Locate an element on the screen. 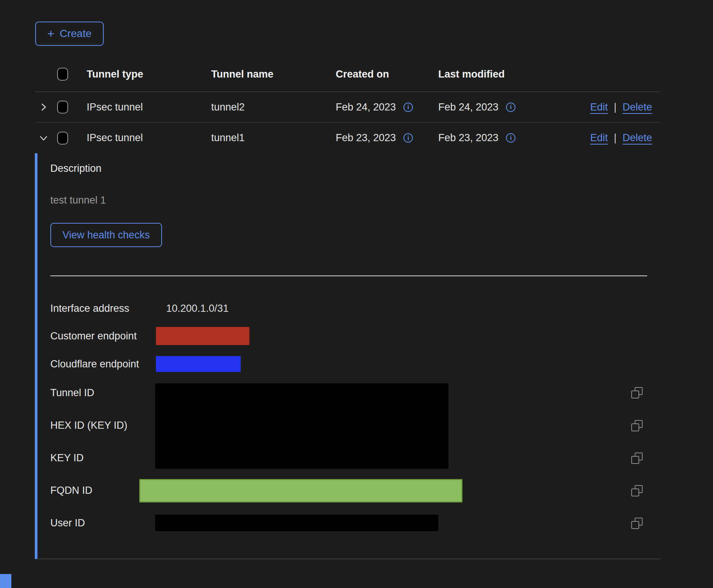  select-all-checkbox is located at coordinates (63, 74).